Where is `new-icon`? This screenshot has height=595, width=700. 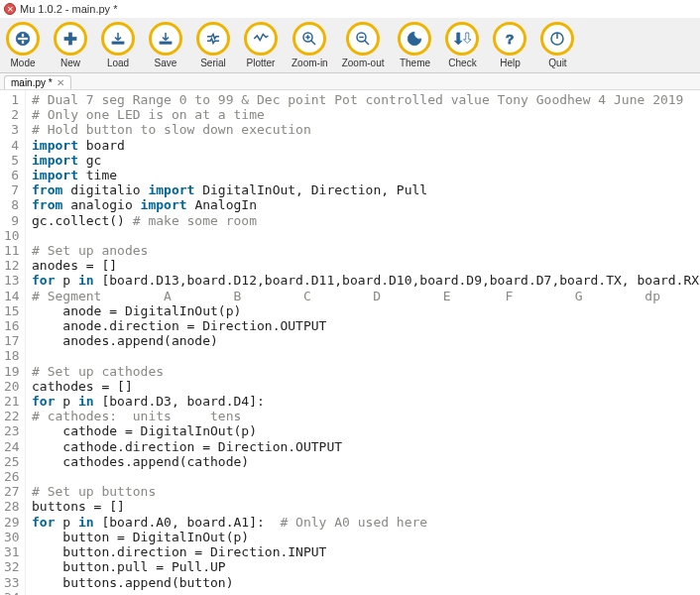 new-icon is located at coordinates (70, 39).